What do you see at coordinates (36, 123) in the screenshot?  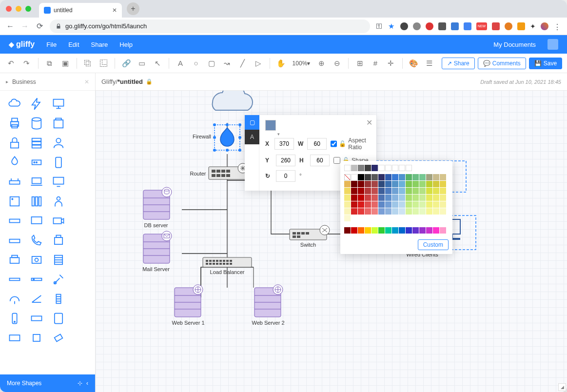 I see `database-shape` at bounding box center [36, 123].